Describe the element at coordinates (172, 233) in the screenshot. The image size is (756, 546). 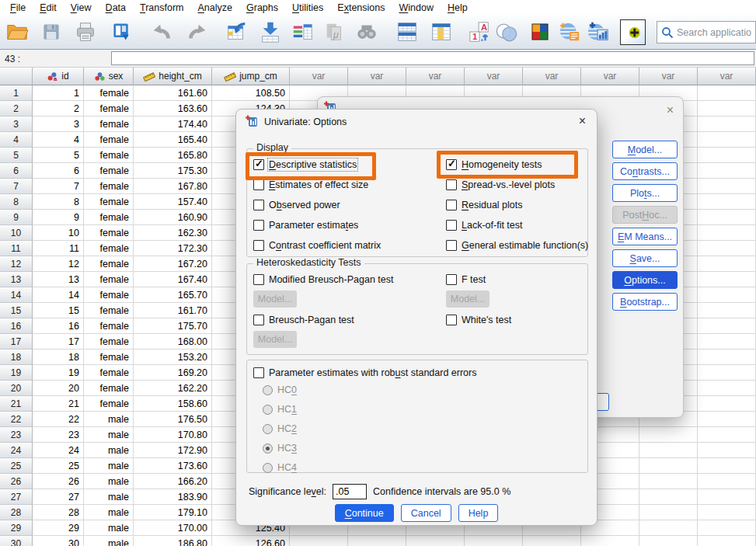
I see `cell-height: 162.30` at that location.